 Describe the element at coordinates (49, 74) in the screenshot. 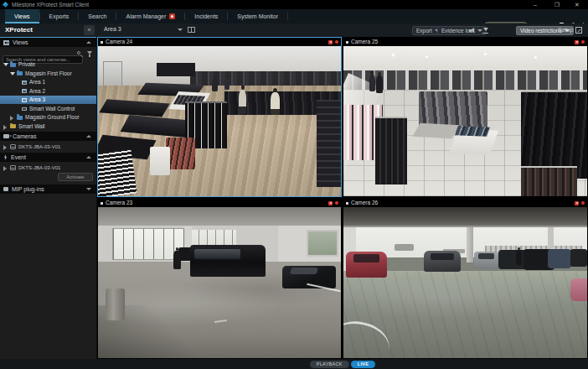

I see `tree-label: Magasin First Floor` at that location.